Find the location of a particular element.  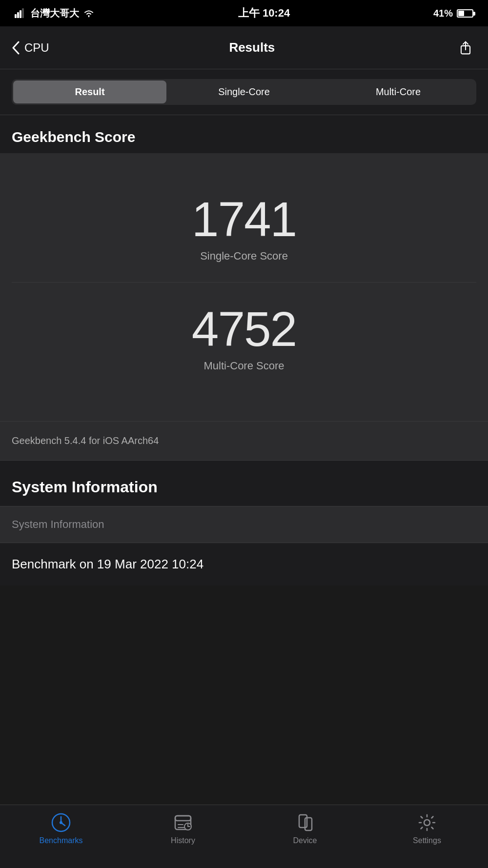

benchmarks-icon is located at coordinates (61, 823).